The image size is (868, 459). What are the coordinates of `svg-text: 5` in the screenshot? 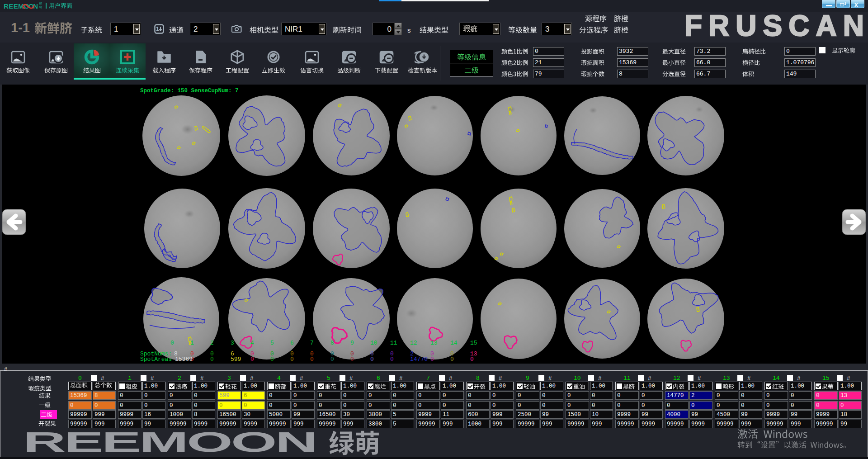 It's located at (272, 343).